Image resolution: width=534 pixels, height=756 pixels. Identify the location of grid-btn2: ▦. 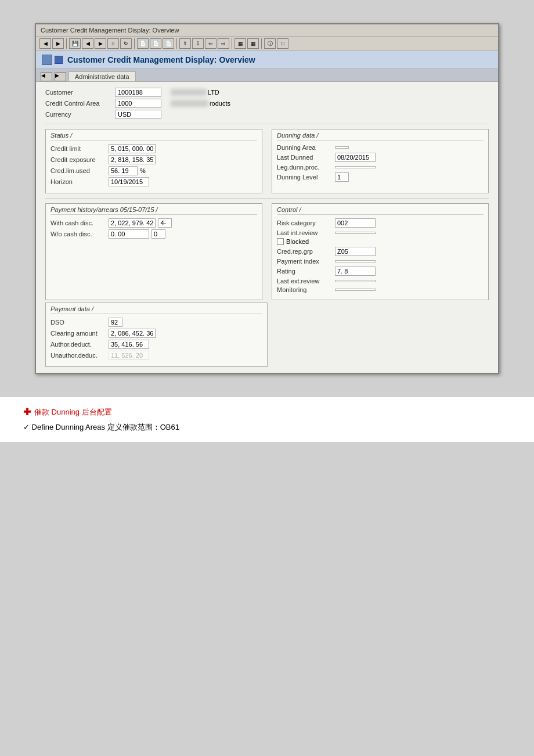
(253, 44).